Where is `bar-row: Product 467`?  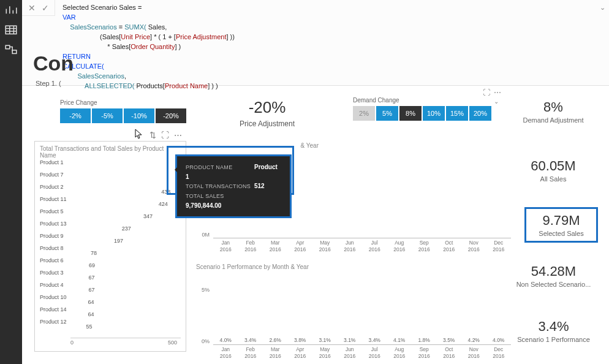 bar-row: Product 467 is located at coordinates (110, 285).